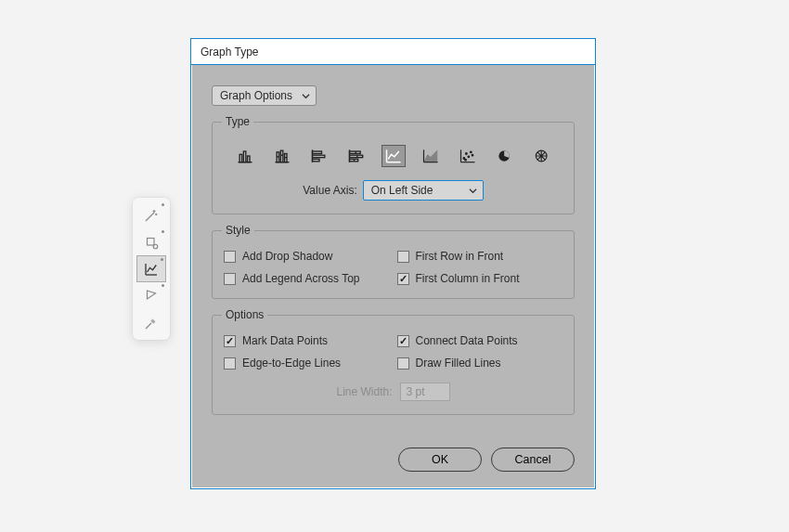  Describe the element at coordinates (468, 279) in the screenshot. I see `checkbox-label: First Column in Front` at that location.